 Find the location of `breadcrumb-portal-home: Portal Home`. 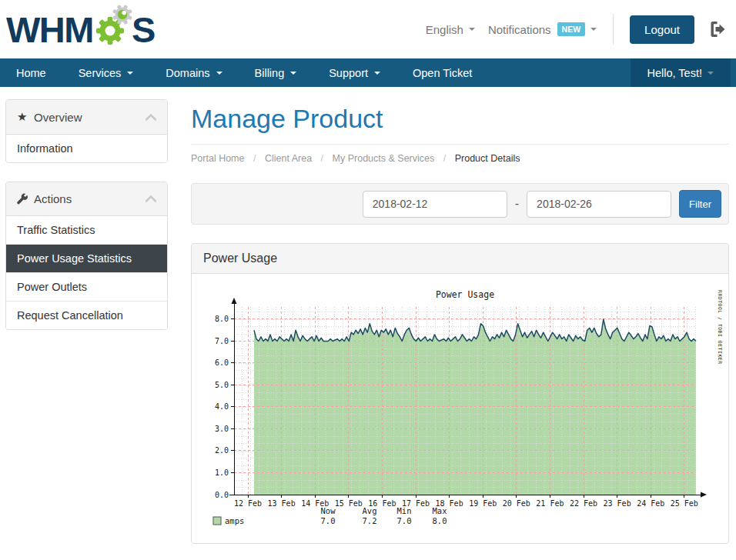

breadcrumb-portal-home: Portal Home is located at coordinates (217, 158).